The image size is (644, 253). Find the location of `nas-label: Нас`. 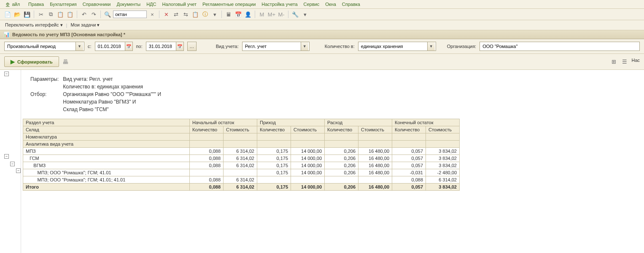

nas-label: Нас is located at coordinates (636, 62).